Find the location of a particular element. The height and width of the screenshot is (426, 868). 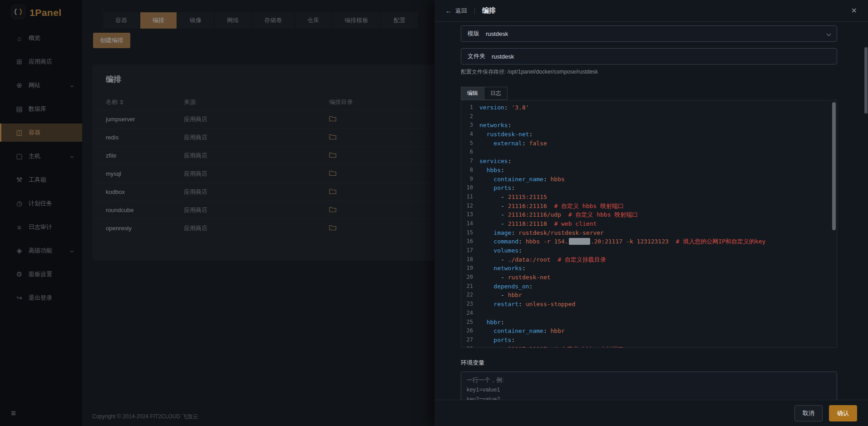

line-number: 10 is located at coordinates (467, 188).